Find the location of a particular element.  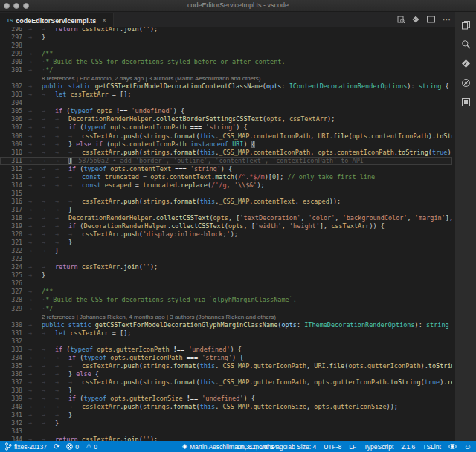

line-number: 304 is located at coordinates (11, 103).